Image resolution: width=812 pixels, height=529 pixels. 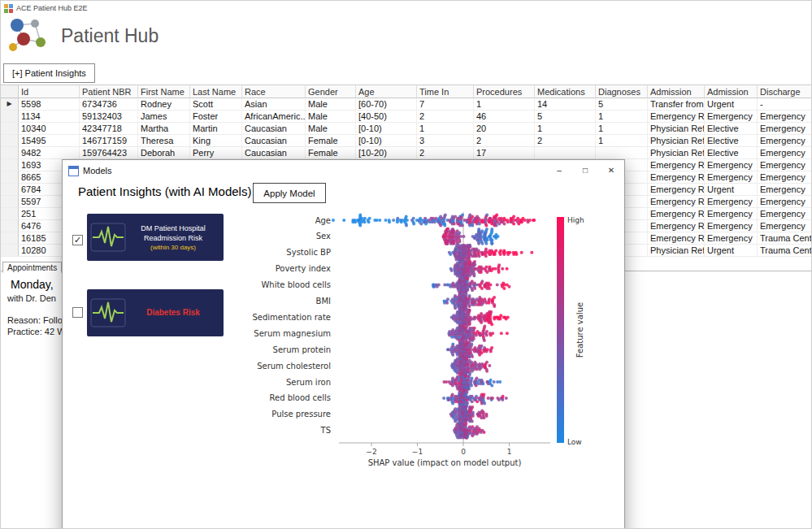 What do you see at coordinates (78, 312) in the screenshot?
I see `diabetes-model-checkbox` at bounding box center [78, 312].